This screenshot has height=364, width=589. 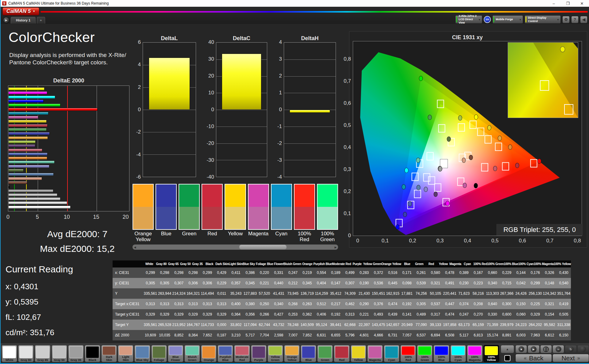 I want to click on patch-button-bluish-green: Bluish Green, so click(x=192, y=354).